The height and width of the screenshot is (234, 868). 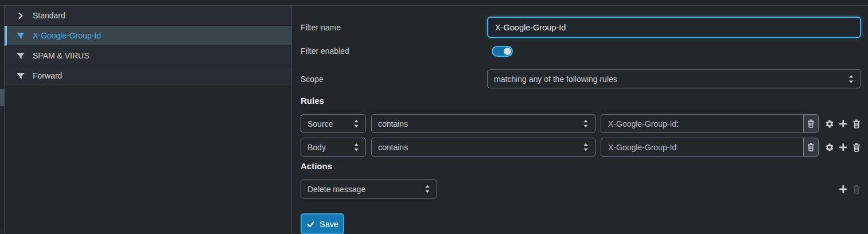 I want to click on toggle-knob, so click(x=507, y=52).